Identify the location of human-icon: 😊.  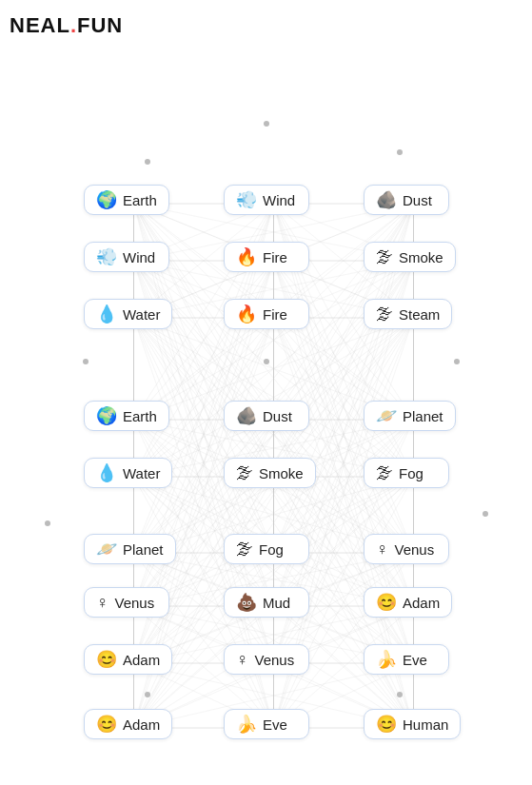
(386, 724).